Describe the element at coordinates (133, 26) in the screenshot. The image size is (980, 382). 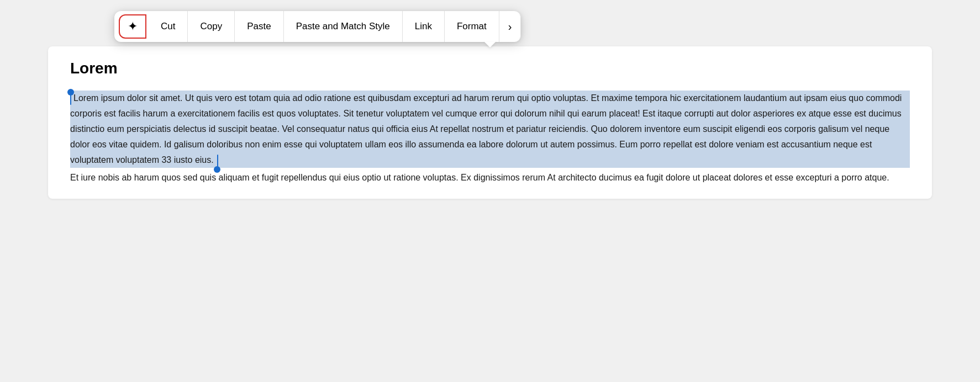
I see `ai-button: ✦` at that location.